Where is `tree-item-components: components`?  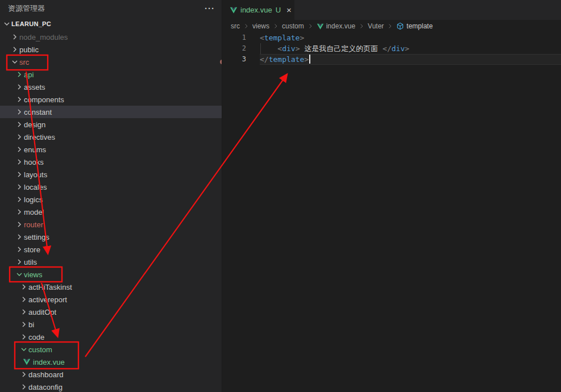
tree-item-components: components is located at coordinates (111, 99).